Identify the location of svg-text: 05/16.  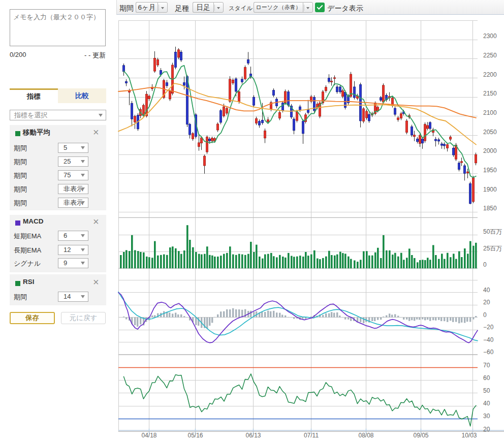
(195, 435).